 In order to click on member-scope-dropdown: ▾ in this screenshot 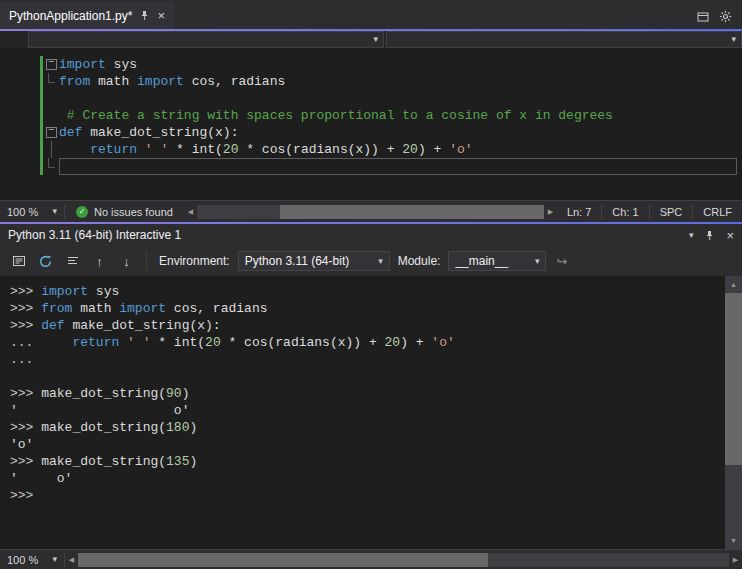, I will do `click(564, 40)`.